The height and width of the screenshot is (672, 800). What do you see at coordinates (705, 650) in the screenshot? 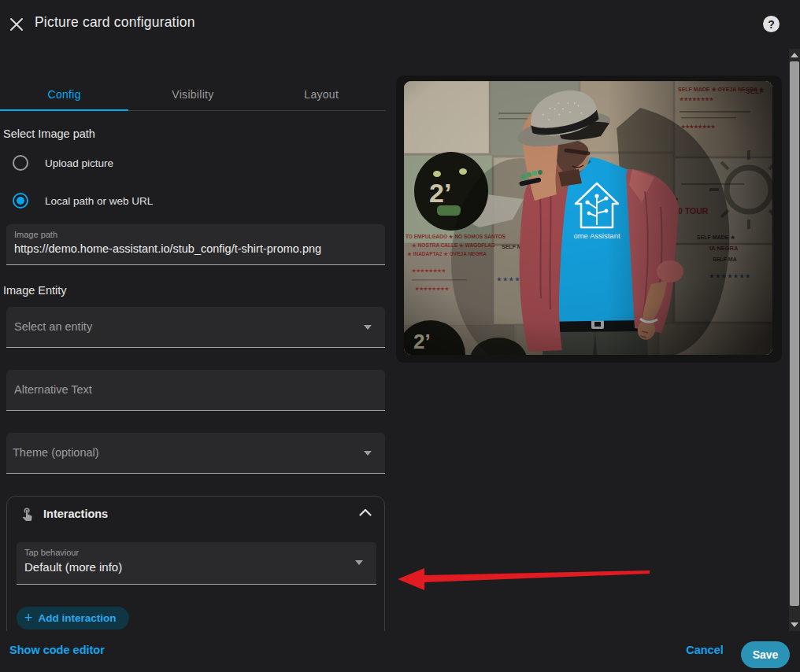
I see `cancel-button: Cancel` at bounding box center [705, 650].